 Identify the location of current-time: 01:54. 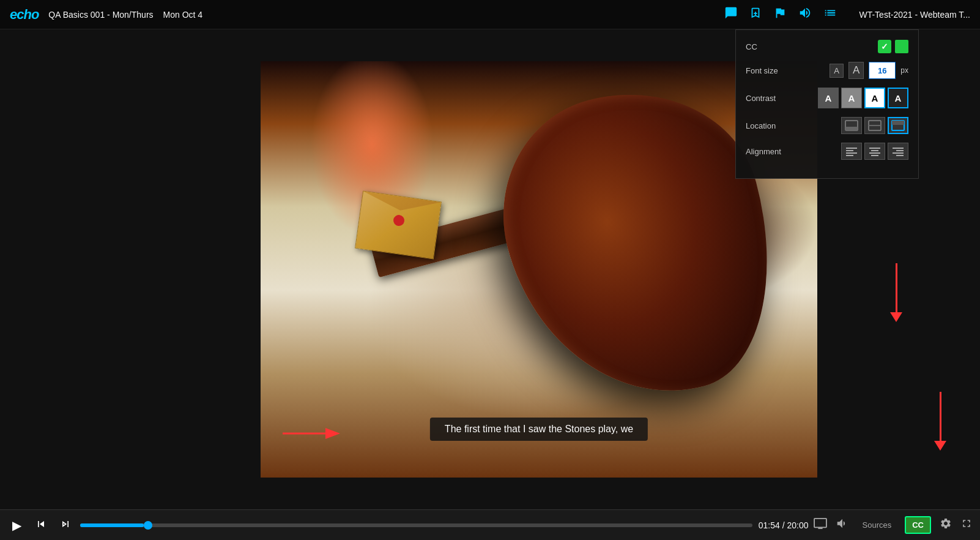
(770, 525).